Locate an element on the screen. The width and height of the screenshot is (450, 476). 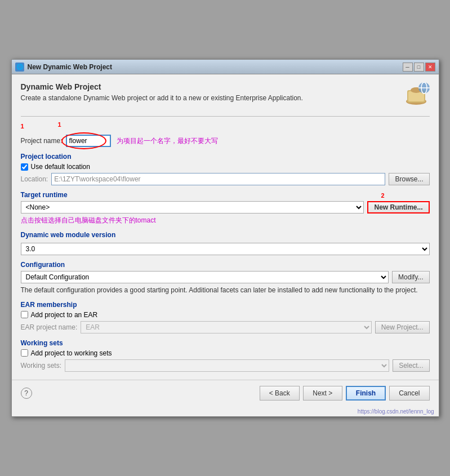
config-row: Default Configuration Modify... is located at coordinates (225, 277).